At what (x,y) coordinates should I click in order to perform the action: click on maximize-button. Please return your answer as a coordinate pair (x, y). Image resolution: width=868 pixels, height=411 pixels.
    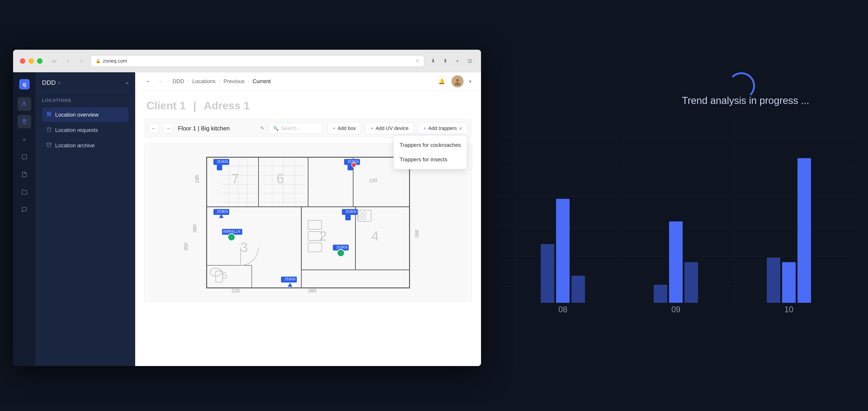
    Looking at the image, I should click on (40, 61).